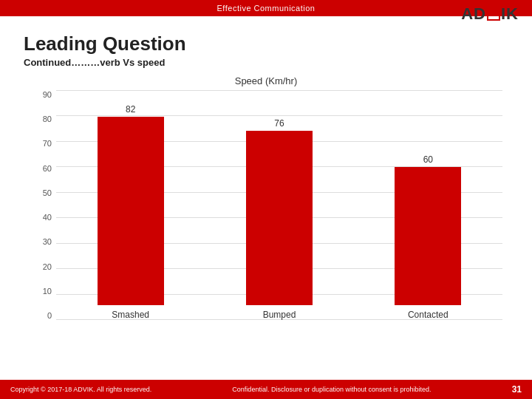 The image size is (532, 399). Describe the element at coordinates (43, 194) in the screenshot. I see `y-axis-label: 50` at that location.